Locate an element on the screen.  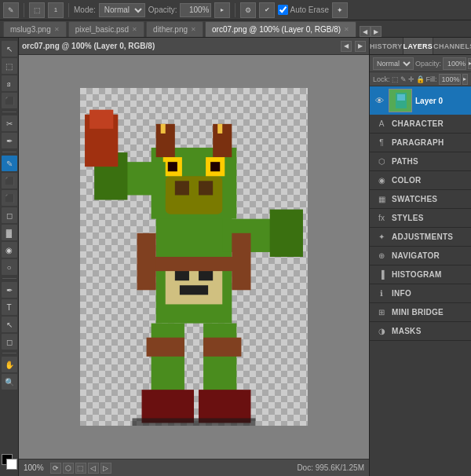
tab-history: HISTORY is located at coordinates (386, 46).